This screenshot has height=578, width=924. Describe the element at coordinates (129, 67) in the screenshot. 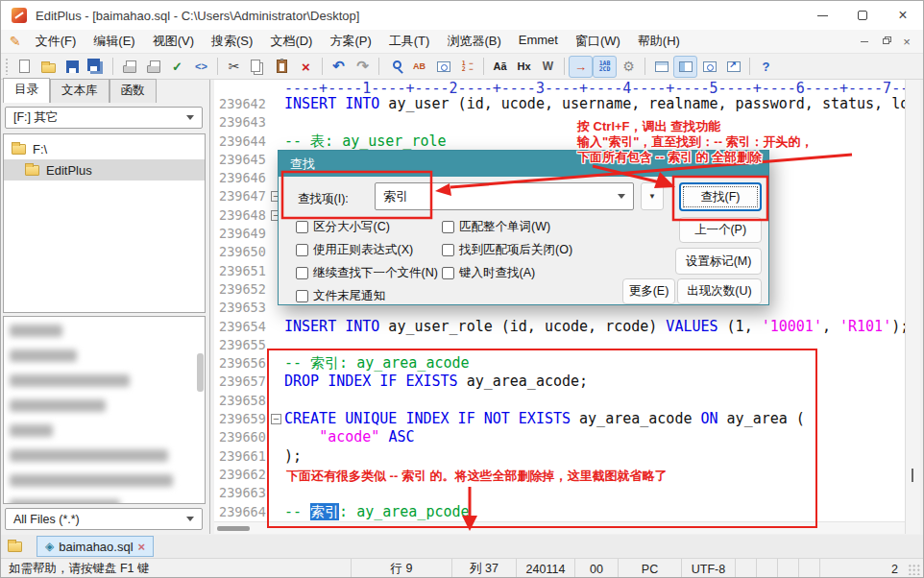

I see `print-preview-button` at that location.